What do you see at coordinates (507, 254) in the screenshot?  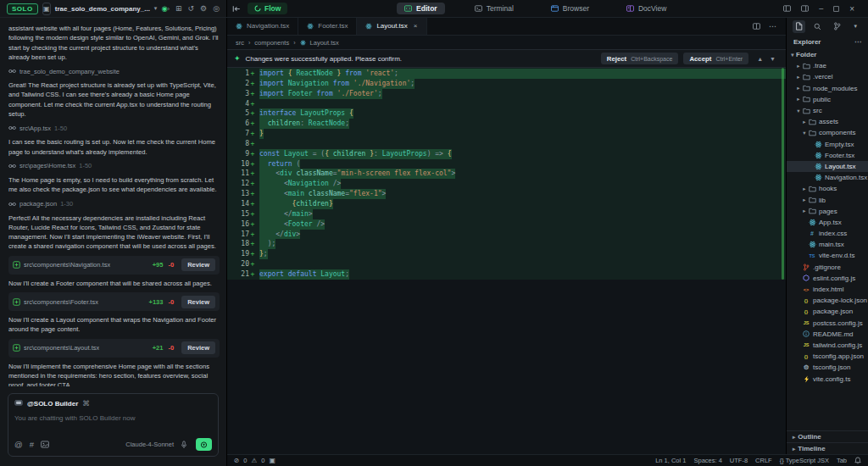 I see `code-line: 19+};` at bounding box center [507, 254].